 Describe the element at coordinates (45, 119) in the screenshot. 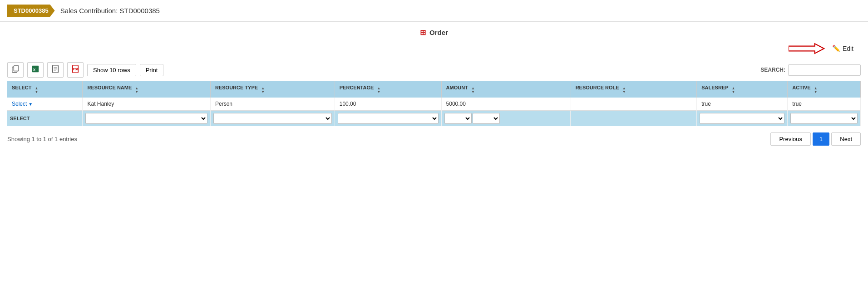

I see `filter-cell-select: SELECT` at that location.